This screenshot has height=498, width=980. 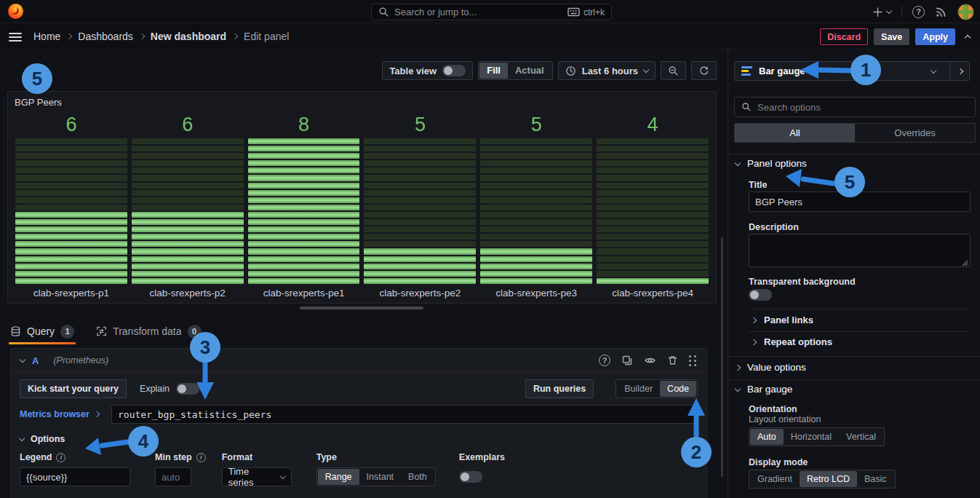 What do you see at coordinates (860, 202) in the screenshot?
I see `panel-title-input` at bounding box center [860, 202].